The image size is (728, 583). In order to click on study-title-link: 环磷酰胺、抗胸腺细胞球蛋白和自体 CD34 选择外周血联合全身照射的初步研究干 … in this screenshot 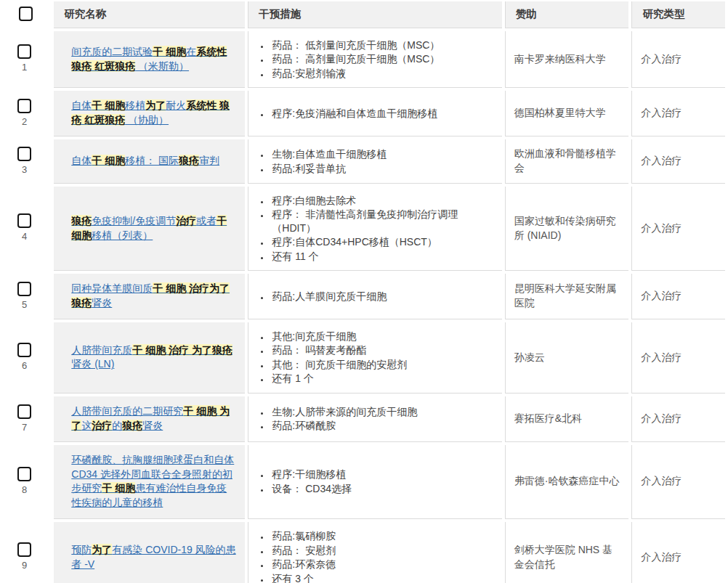, I will do `click(153, 481)`.